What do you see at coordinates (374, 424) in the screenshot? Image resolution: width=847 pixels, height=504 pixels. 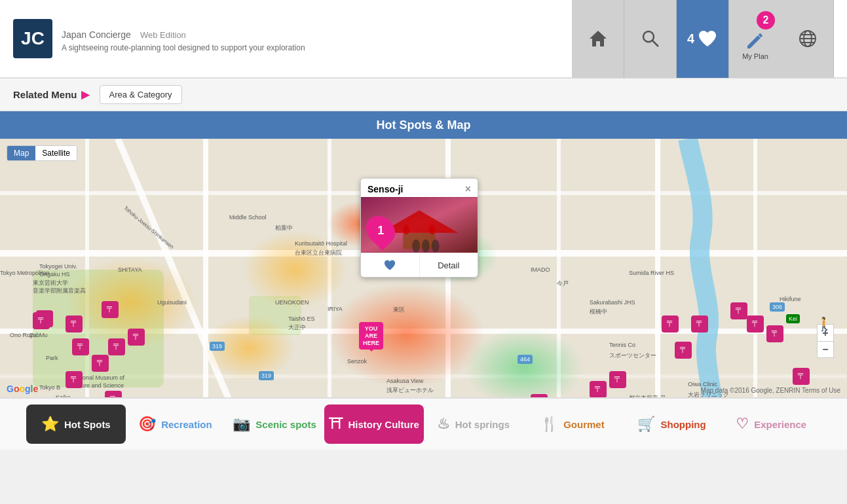 I see `tab-history-culture: ⛩ History Culture` at bounding box center [374, 424].